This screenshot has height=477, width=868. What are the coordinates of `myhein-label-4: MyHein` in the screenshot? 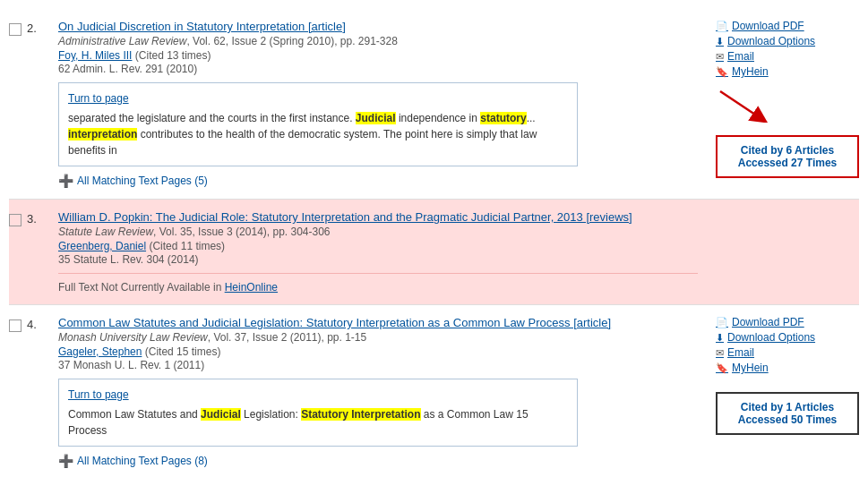 It's located at (751, 368).